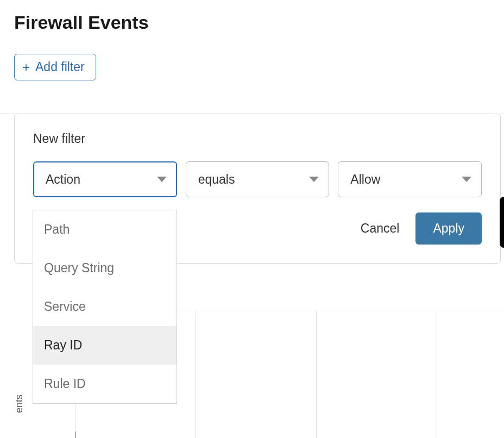 The height and width of the screenshot is (438, 504). I want to click on chart-y-axis-label: ents, so click(20, 404).